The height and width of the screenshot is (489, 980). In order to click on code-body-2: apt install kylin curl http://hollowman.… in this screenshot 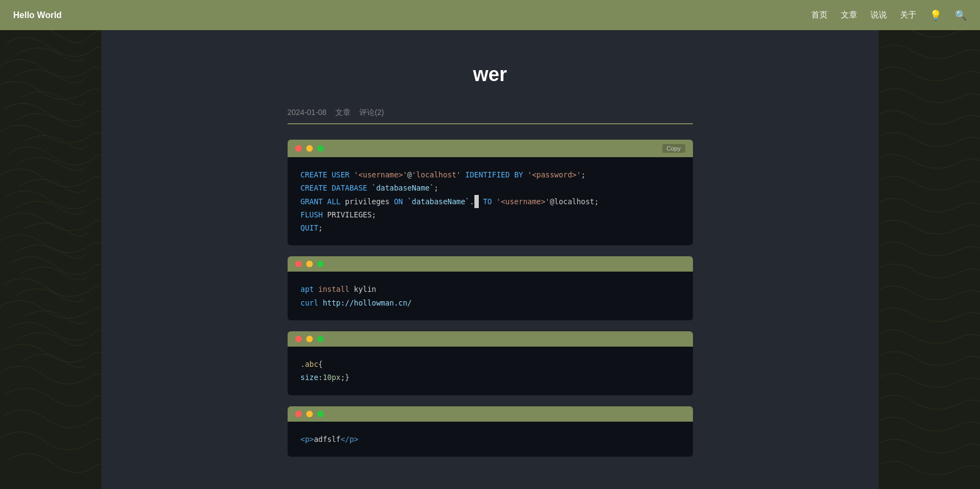, I will do `click(490, 296)`.